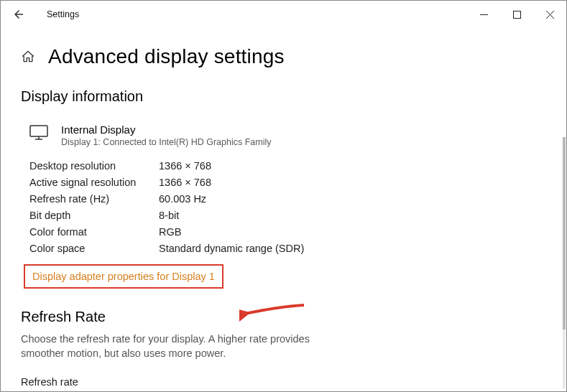 Image resolution: width=567 pixels, height=392 pixels. I want to click on color-format-value: RGB, so click(352, 232).